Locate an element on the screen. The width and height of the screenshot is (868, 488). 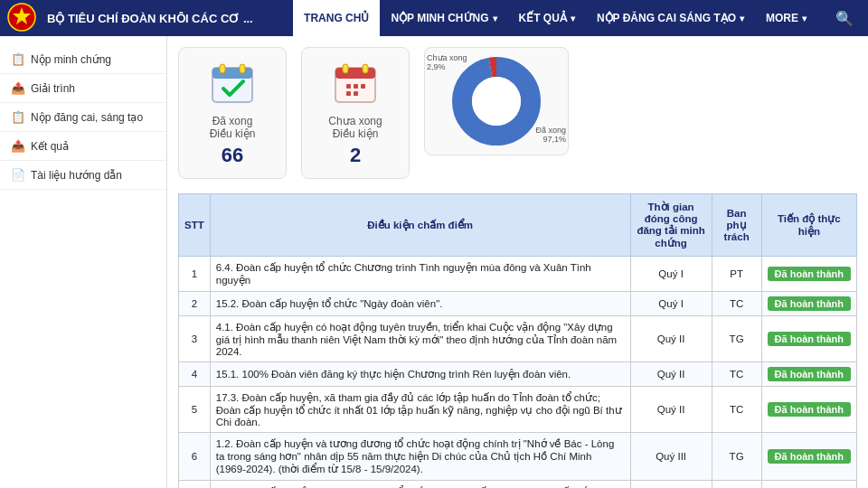
cell-stt: 5 is located at coordinates (195, 410).